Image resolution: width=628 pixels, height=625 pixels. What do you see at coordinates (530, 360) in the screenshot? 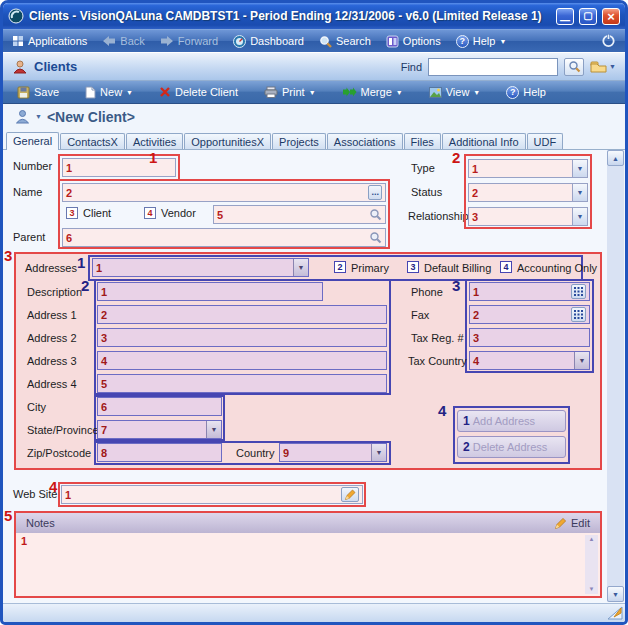
I see `tax-country-select: 4 ▼` at bounding box center [530, 360].